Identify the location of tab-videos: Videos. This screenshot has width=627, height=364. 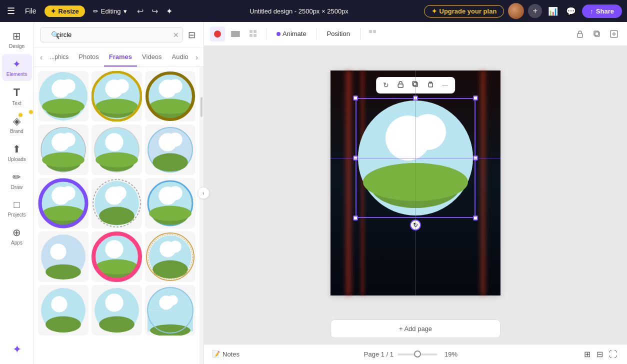
(152, 57).